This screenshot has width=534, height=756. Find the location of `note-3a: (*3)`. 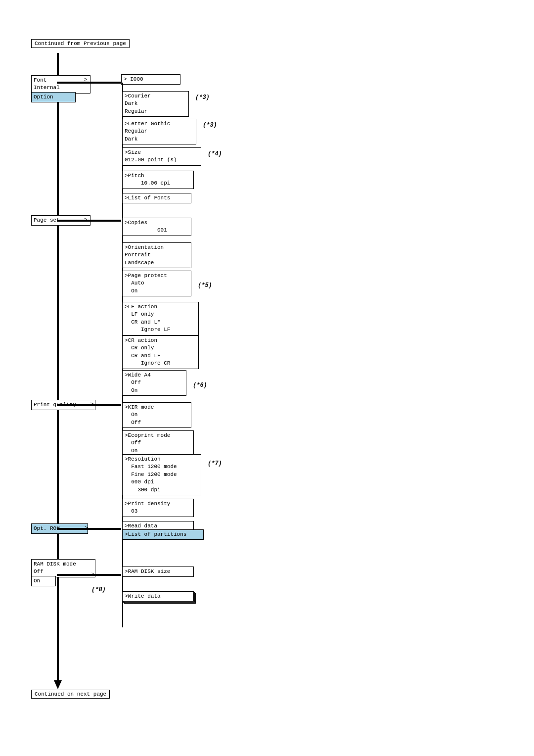

note-3a: (*3) is located at coordinates (203, 97).